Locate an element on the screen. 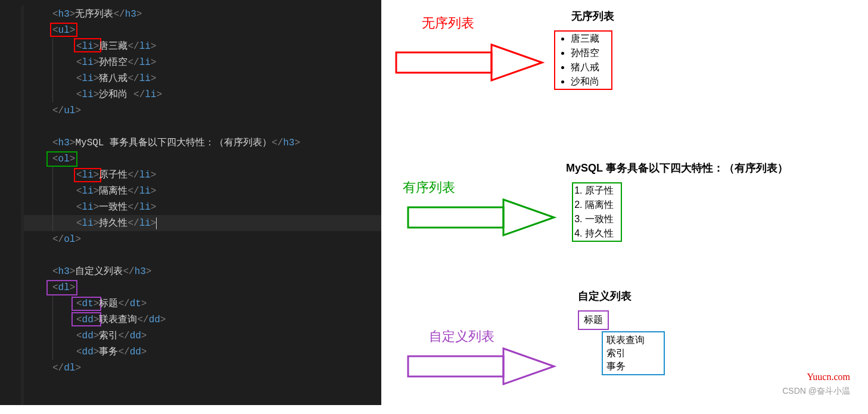  code-line: <li>原子性</li> is located at coordinates (203, 175).